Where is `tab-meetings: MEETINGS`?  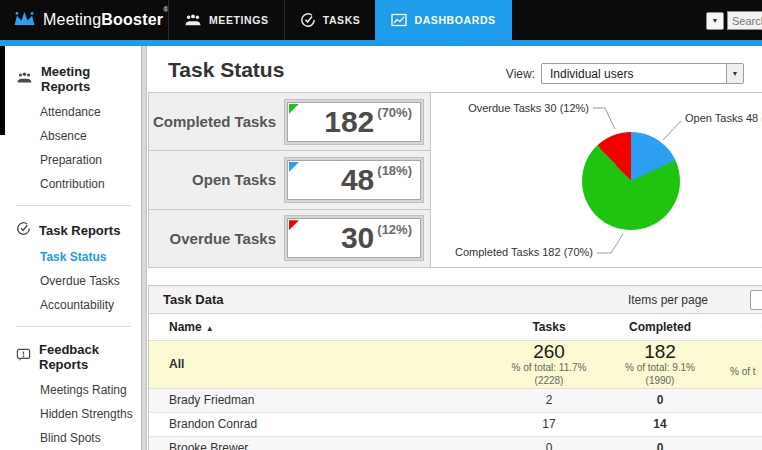
tab-meetings: MEETINGS is located at coordinates (226, 20).